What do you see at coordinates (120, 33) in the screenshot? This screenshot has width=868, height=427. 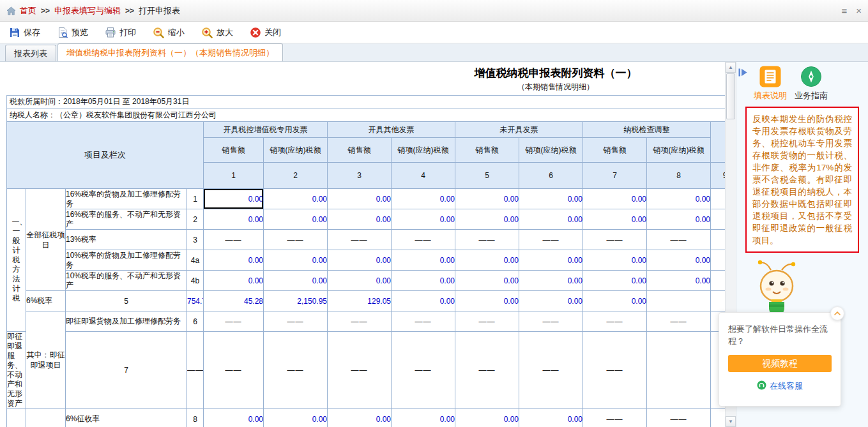 I see `print-button: 打印` at bounding box center [120, 33].